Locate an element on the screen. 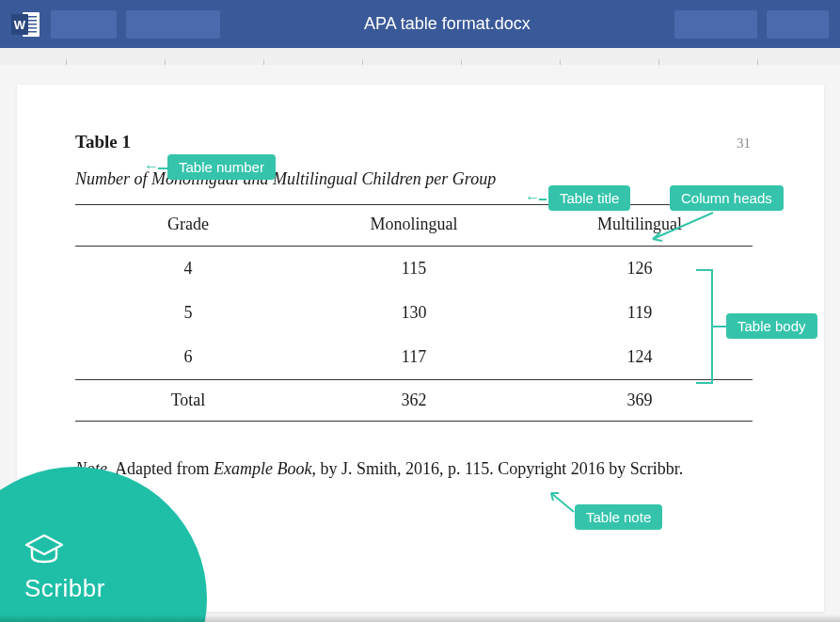  cell-total-label: Total is located at coordinates (188, 401).